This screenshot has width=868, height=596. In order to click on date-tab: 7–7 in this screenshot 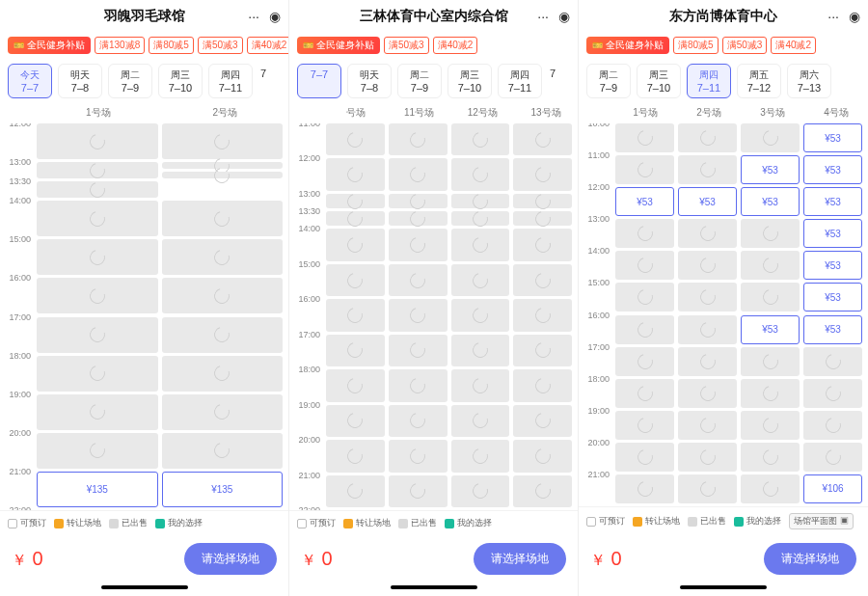, I will do `click(319, 81)`.